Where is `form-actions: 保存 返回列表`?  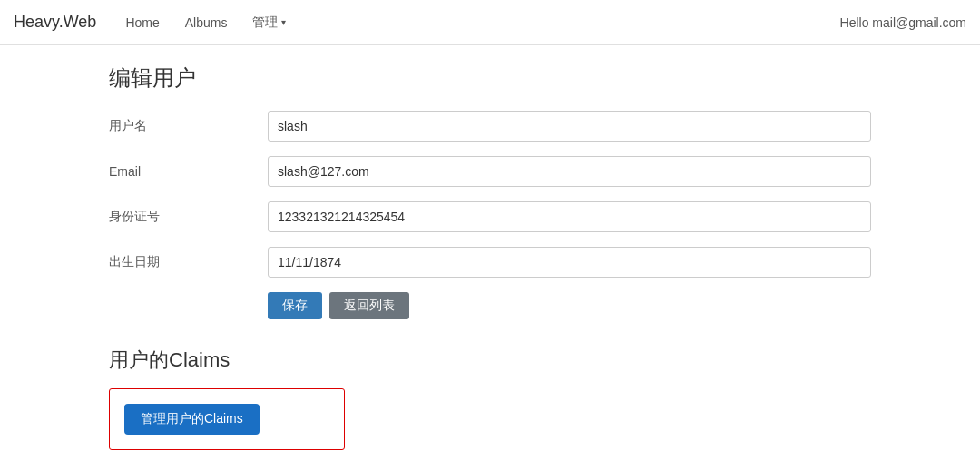 form-actions: 保存 返回列表 is located at coordinates (570, 306).